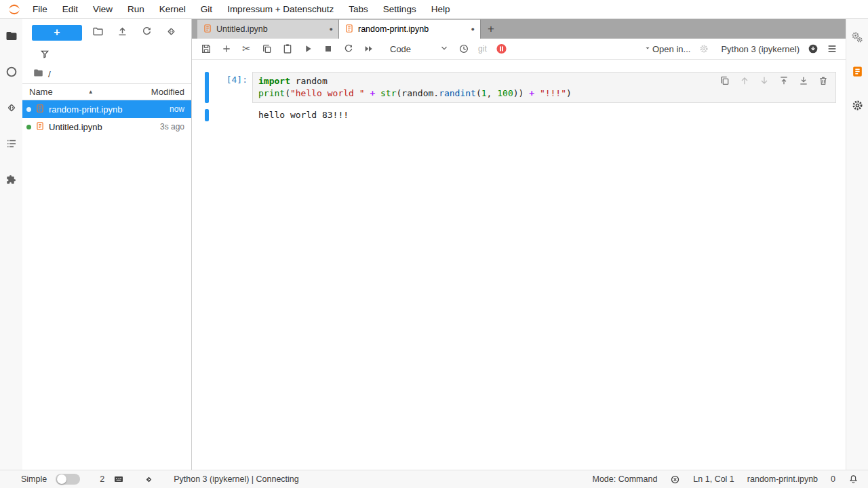 The width and height of the screenshot is (868, 488). I want to click on hub-control-icon, so click(502, 49).